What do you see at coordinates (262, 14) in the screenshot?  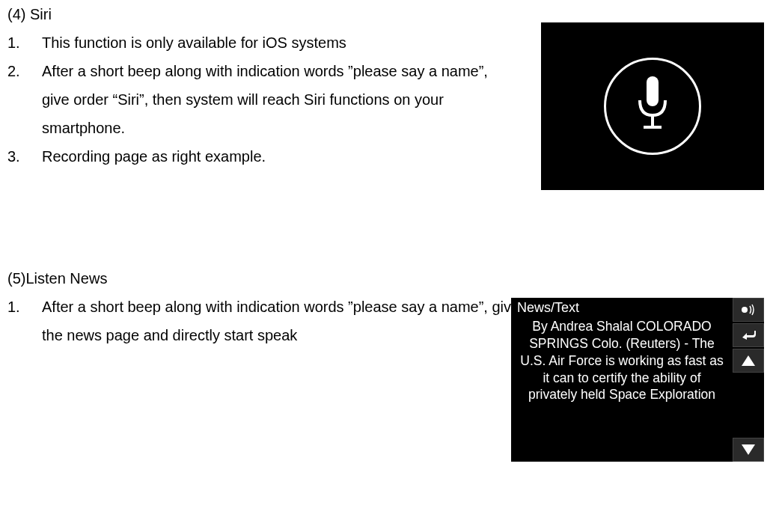 I see `section-heading-siri: (4) Siri` at bounding box center [262, 14].